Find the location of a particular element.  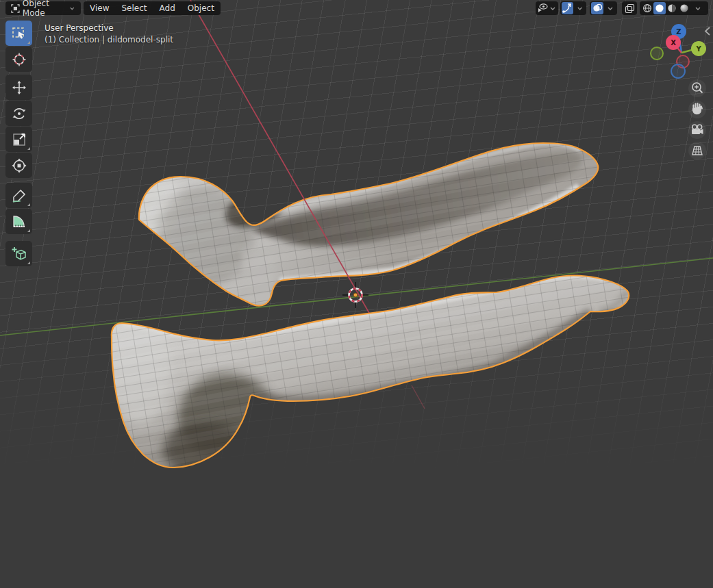

rotate-icon is located at coordinates (19, 114).